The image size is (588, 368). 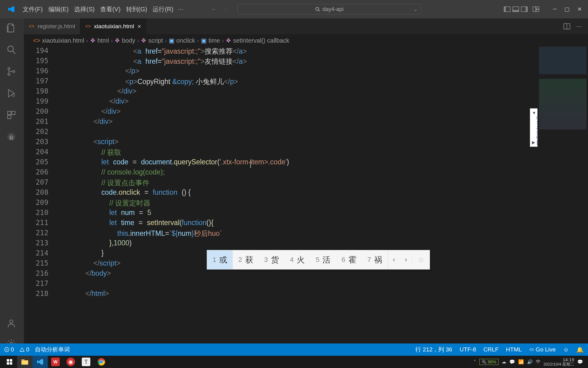 What do you see at coordinates (153, 61) in the screenshot?
I see `code-content: <a href="javascript:;">友情链接</a>` at bounding box center [153, 61].